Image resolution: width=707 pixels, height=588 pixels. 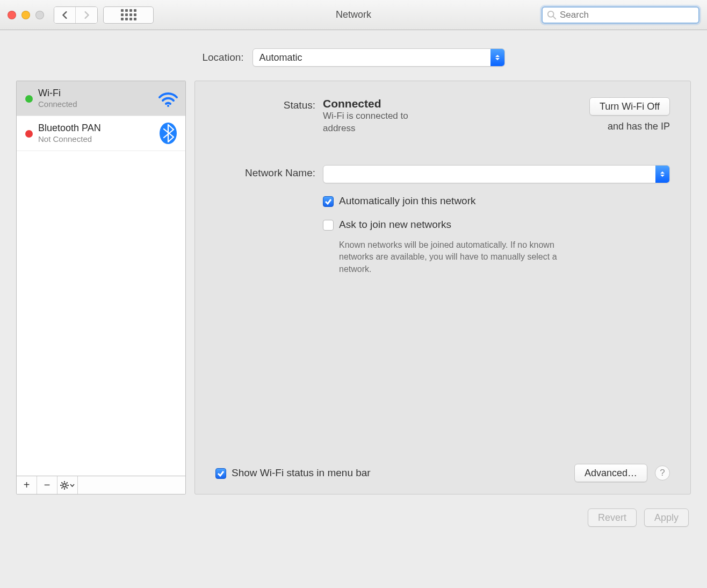 I want to click on service-name: Wi-Fi, so click(x=95, y=94).